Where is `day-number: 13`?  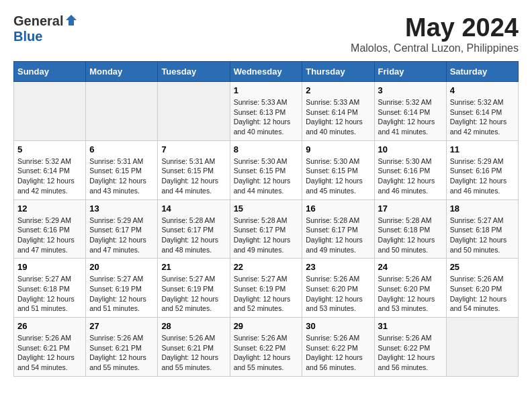
day-number: 13 is located at coordinates (122, 208).